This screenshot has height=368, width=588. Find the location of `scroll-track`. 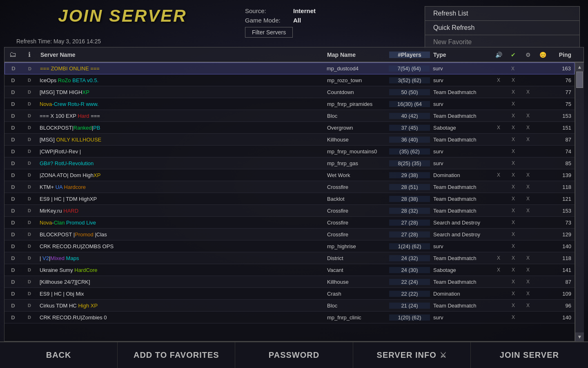

scroll-track is located at coordinates (580, 202).